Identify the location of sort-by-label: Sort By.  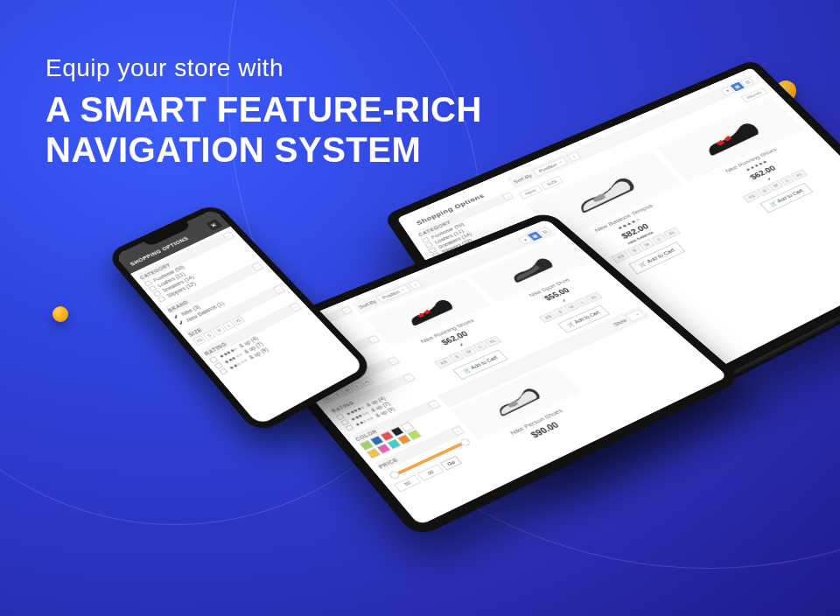
(523, 178).